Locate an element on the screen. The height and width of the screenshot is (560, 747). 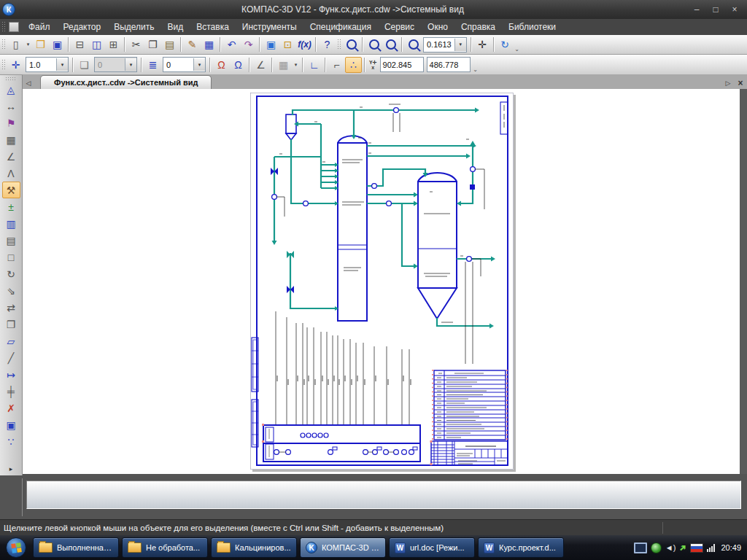
taskbar-kompas-button: KКОМПАС-3D V... is located at coordinates (343, 548).